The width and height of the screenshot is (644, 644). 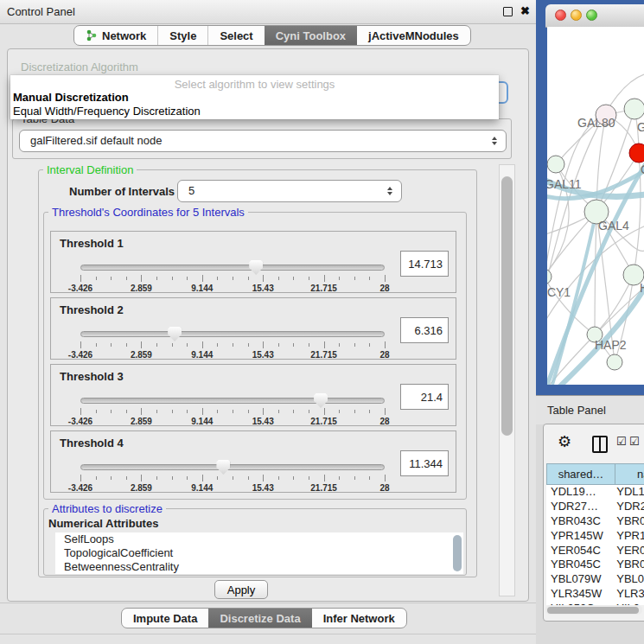 What do you see at coordinates (424, 397) in the screenshot?
I see `threshold-value-field: 21.4` at bounding box center [424, 397].